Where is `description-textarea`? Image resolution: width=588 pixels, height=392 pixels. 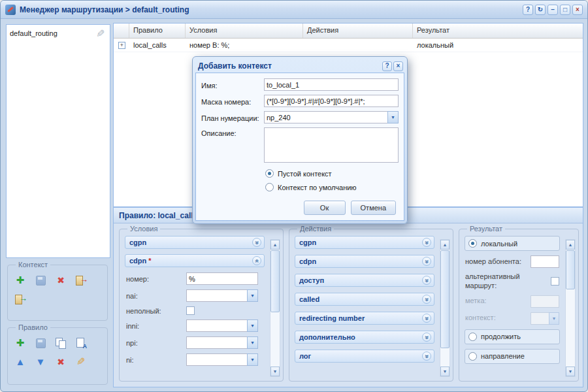 description-textarea is located at coordinates (331, 145).